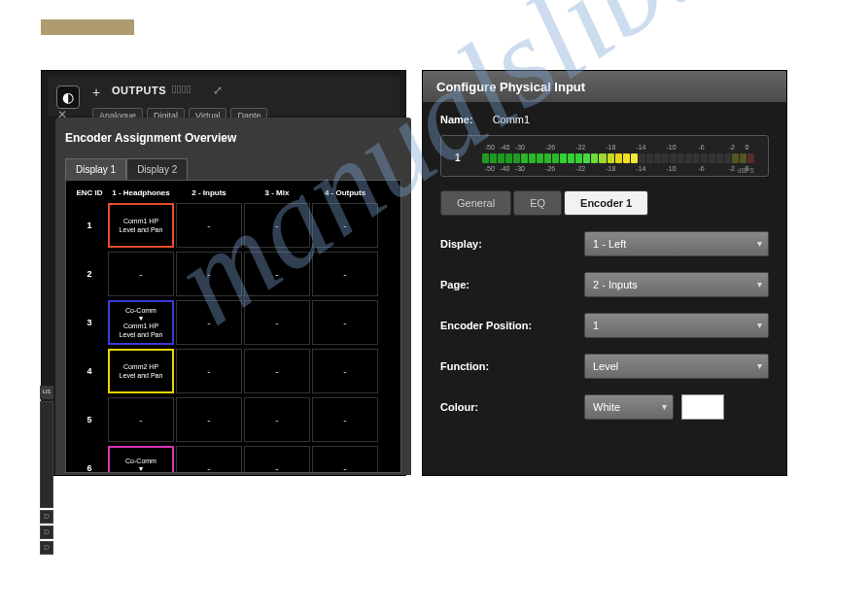  Describe the element at coordinates (47, 455) in the screenshot. I see `sidebar-spacer` at that location.